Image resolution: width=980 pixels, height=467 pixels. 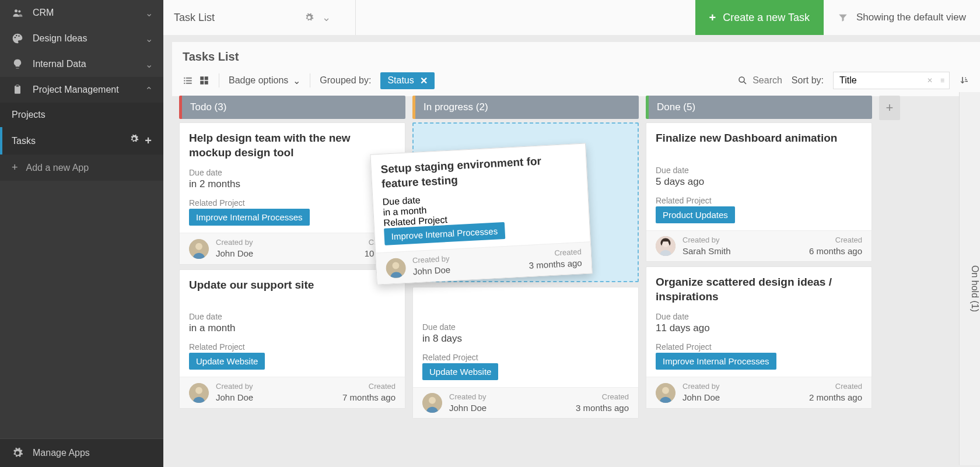 What do you see at coordinates (576, 69) in the screenshot?
I see `board-toolbar: Tasks List Badge options ⌄ Grouped by: S…` at bounding box center [576, 69].